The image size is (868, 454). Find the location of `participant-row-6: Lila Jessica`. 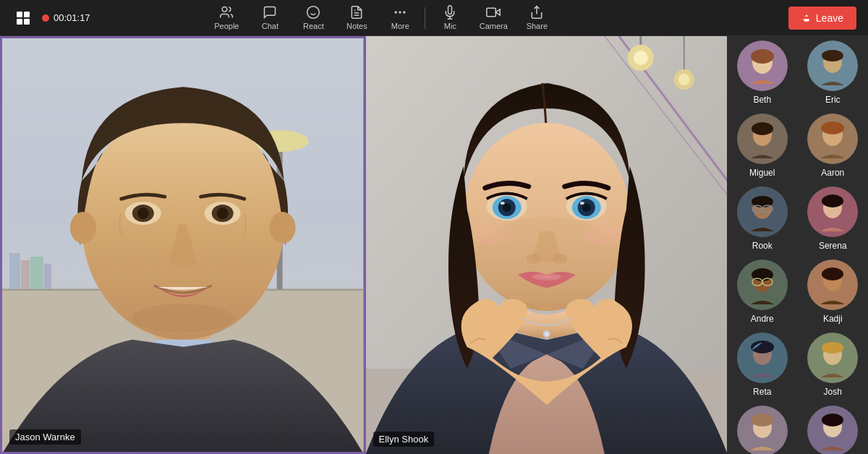

participant-row-6: Lila Jessica is located at coordinates (797, 428).